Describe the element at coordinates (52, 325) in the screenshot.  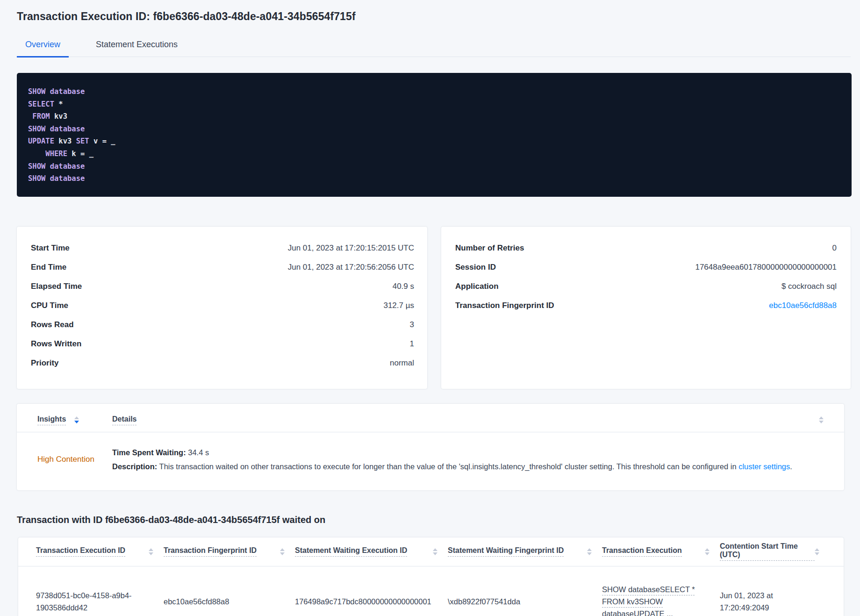
I see `stat-label: Rows Read` at that location.